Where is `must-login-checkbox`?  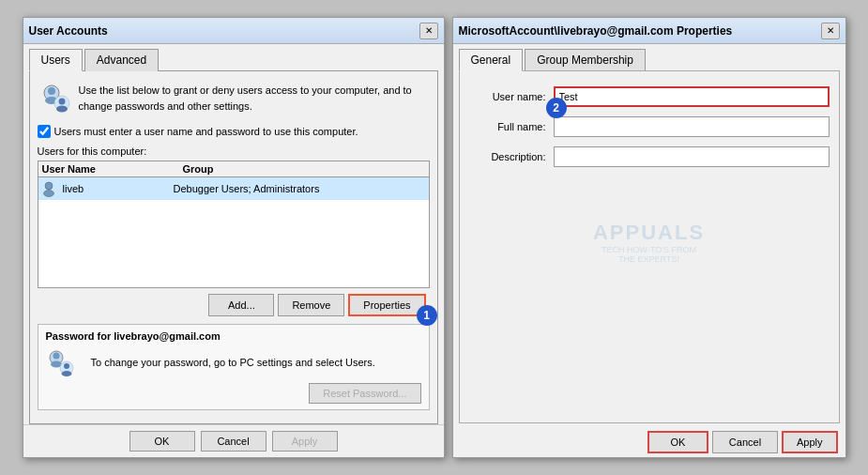
must-login-checkbox is located at coordinates (44, 131).